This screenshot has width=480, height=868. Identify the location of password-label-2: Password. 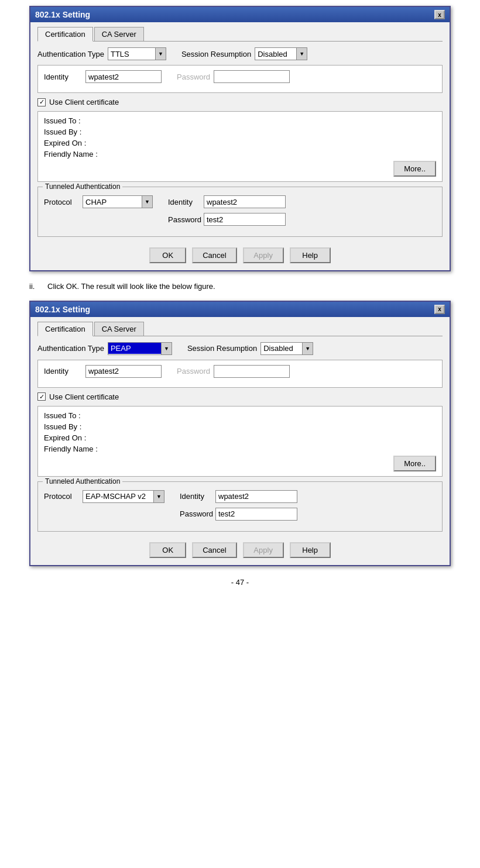
(193, 371).